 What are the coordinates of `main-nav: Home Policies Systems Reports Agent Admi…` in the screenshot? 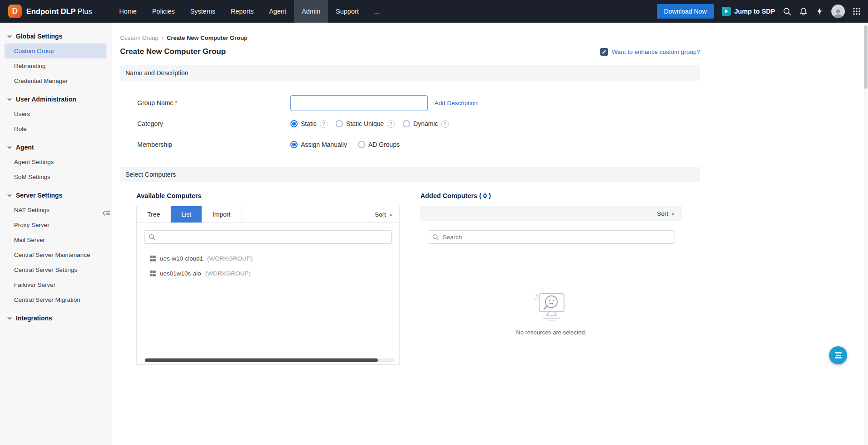 It's located at (249, 11).